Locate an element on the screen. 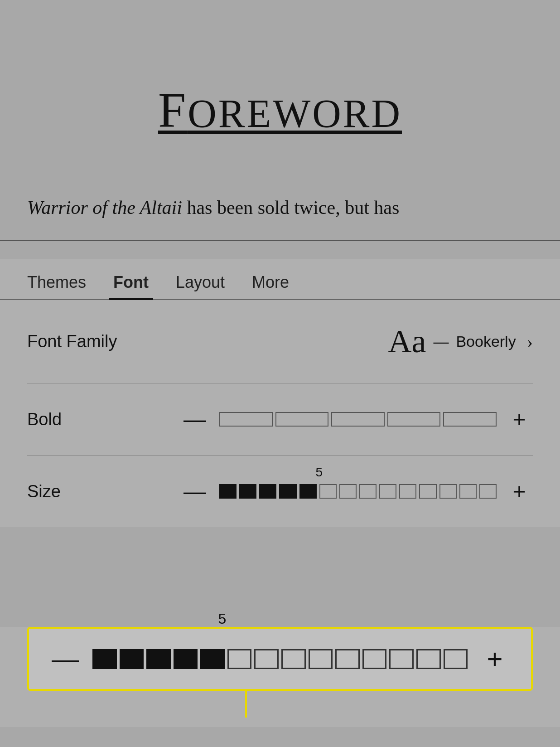 The width and height of the screenshot is (560, 747). font-family-right: Aa — Bookerly › is located at coordinates (460, 342).